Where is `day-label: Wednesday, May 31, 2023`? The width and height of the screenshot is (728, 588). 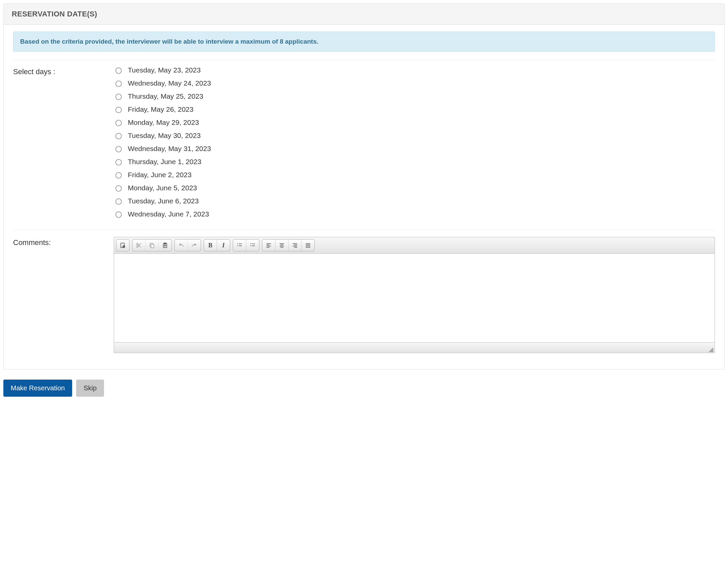 day-label: Wednesday, May 31, 2023 is located at coordinates (169, 149).